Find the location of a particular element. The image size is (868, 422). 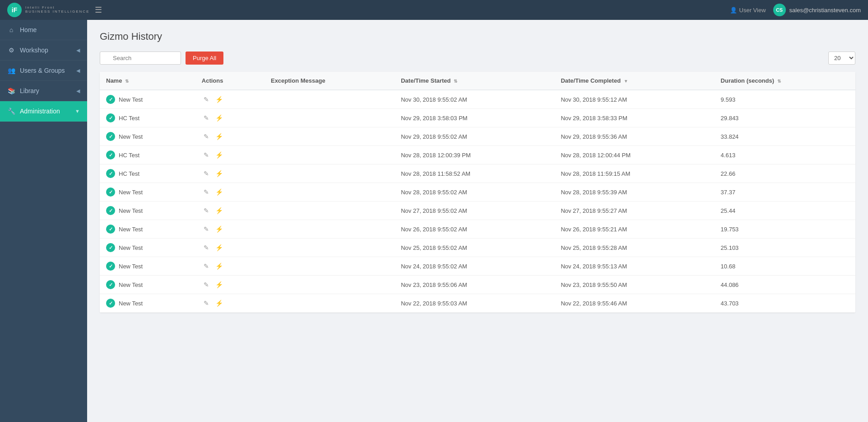

cell-date-started: Nov 25, 2018 9:55:02 AM is located at coordinates (474, 248).